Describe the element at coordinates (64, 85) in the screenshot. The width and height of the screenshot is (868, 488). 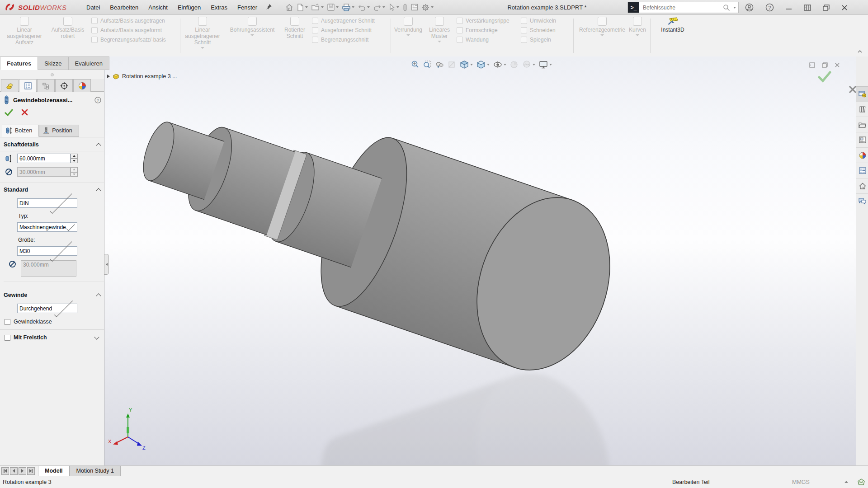
I see `dimxpert-manager-tab` at that location.